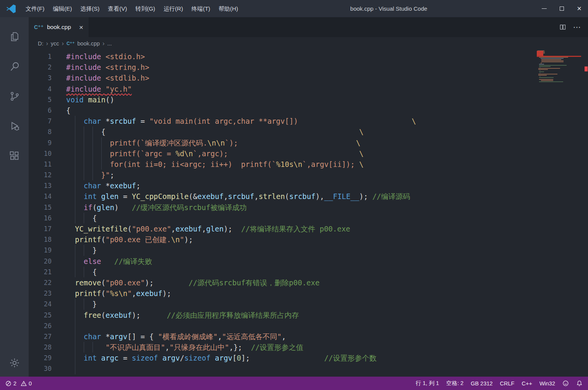 Image resolution: width=588 pixels, height=390 pixels. I want to click on code-token: \n, so click(175, 240).